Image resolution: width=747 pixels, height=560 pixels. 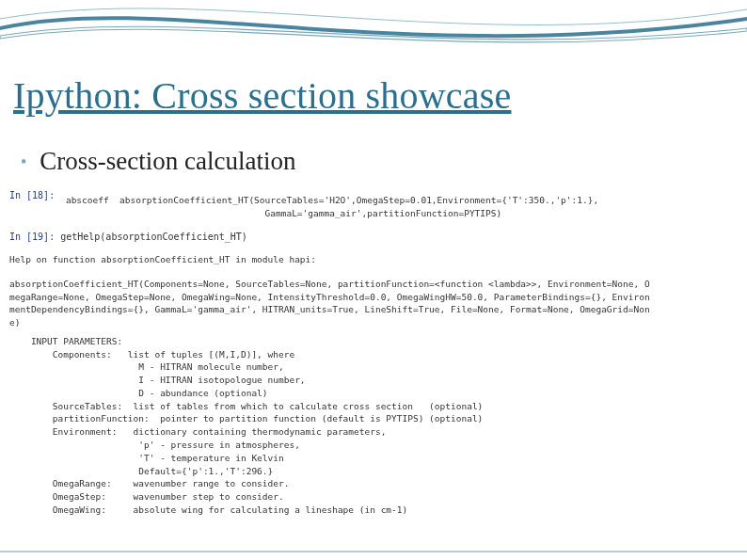 I want to click on prompt-in-19: In [19]:, so click(x=32, y=237).